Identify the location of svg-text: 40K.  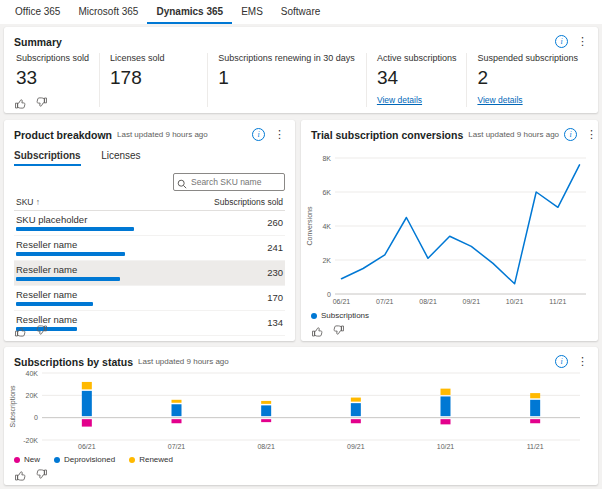
(32, 374).